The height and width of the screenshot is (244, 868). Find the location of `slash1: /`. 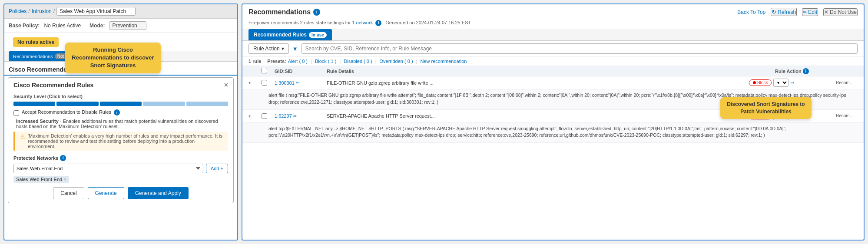

slash1: / is located at coordinates (29, 11).